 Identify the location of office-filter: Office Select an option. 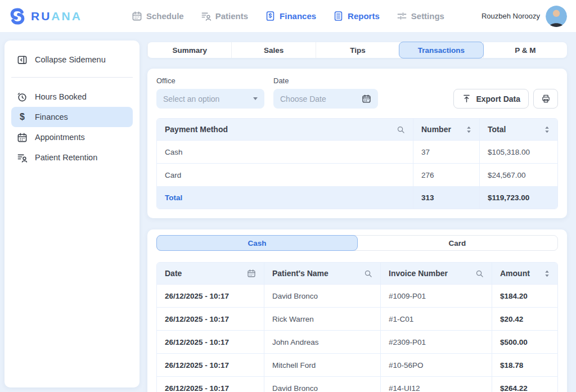
(210, 92).